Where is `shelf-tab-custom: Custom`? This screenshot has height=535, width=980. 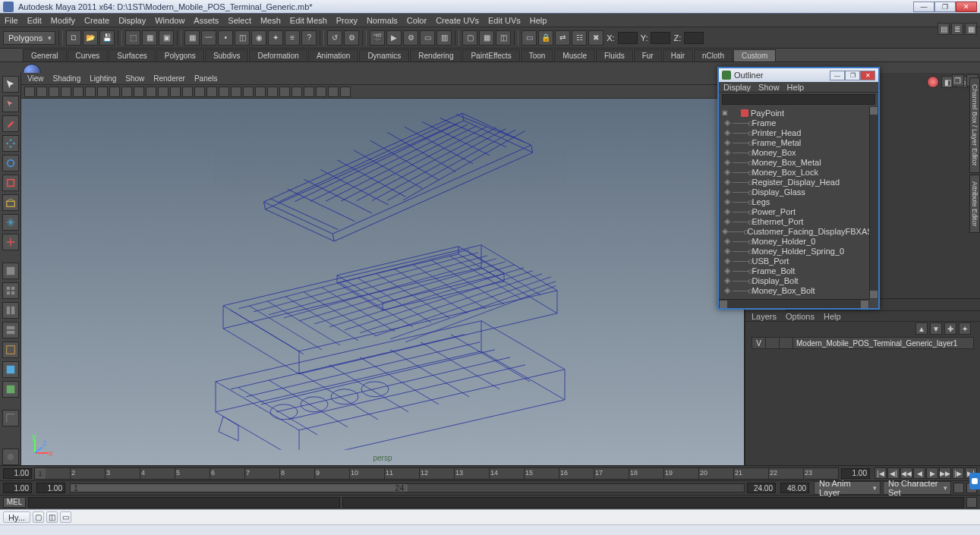
shelf-tab-custom: Custom is located at coordinates (755, 55).